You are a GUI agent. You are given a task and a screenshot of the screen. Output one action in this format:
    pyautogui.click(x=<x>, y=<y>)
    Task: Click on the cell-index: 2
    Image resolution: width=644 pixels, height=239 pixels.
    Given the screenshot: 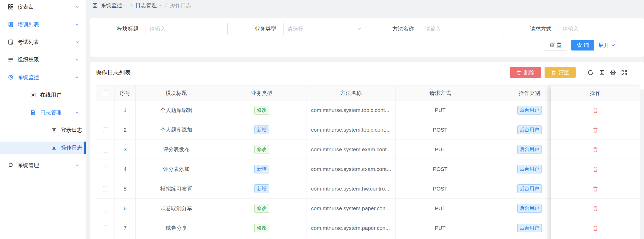 What is the action you would take?
    pyautogui.click(x=125, y=130)
    